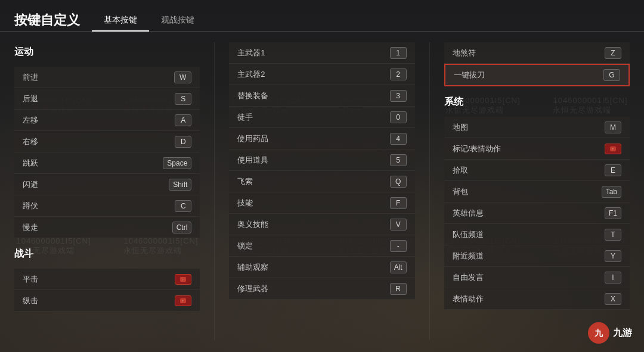 Image resolution: width=644 pixels, height=352 pixels. Describe the element at coordinates (599, 333) in the screenshot. I see `logo-icon: 九` at that location.